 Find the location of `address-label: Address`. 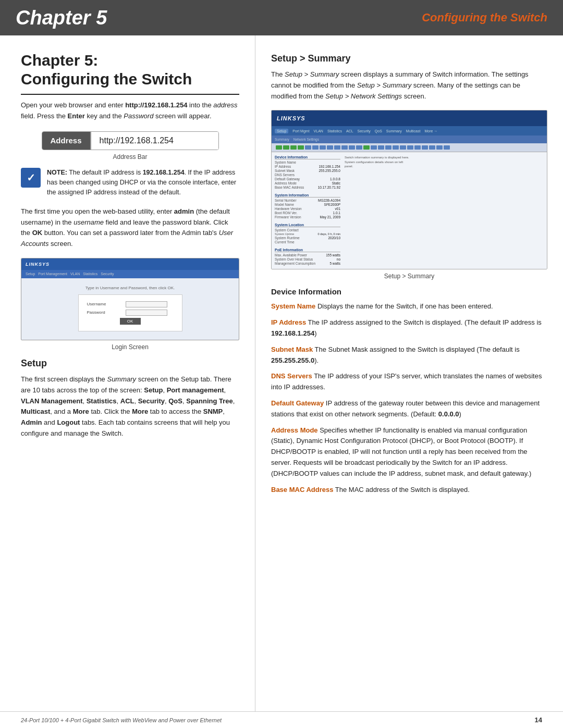

address-label: Address is located at coordinates (66, 141).